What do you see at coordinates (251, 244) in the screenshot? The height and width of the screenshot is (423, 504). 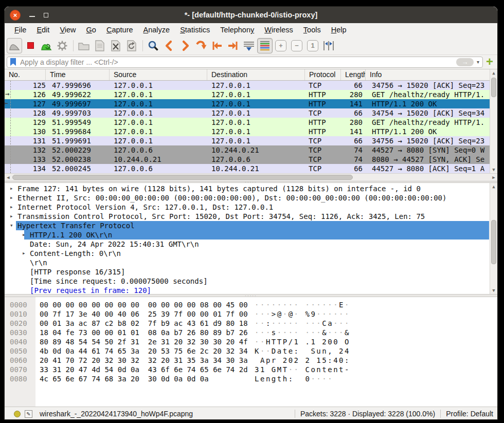 I see `detail-line-6: Date: Sun, 24 Apr 2022 15:40:31 GMT\r\n` at bounding box center [251, 244].